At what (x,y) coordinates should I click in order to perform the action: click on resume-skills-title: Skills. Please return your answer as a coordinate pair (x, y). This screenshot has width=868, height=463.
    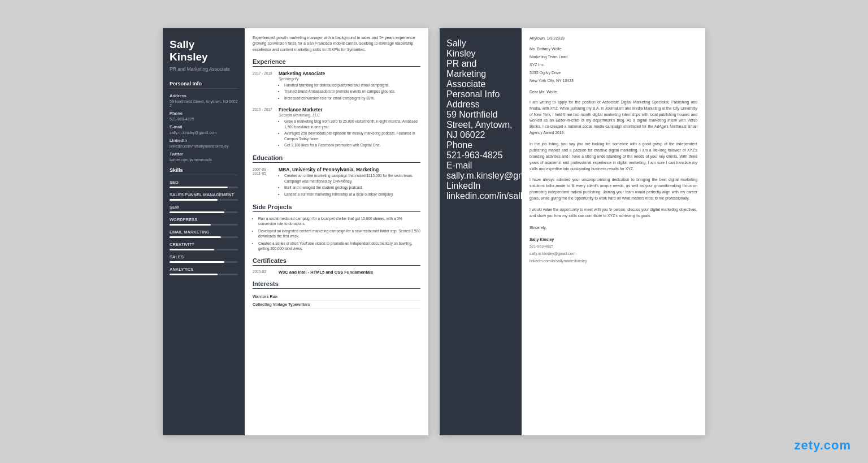
    Looking at the image, I should click on (203, 171).